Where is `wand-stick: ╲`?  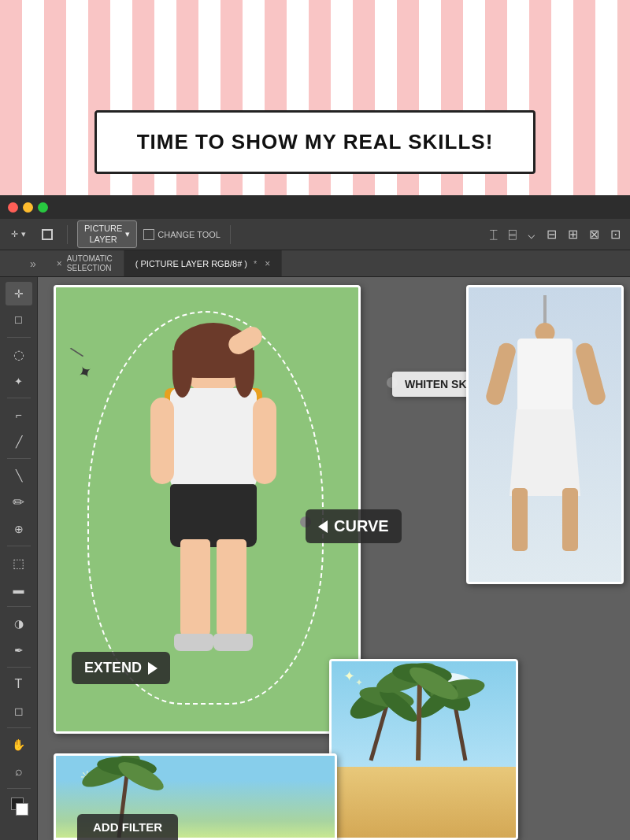
wand-stick: ╲ is located at coordinates (77, 353).